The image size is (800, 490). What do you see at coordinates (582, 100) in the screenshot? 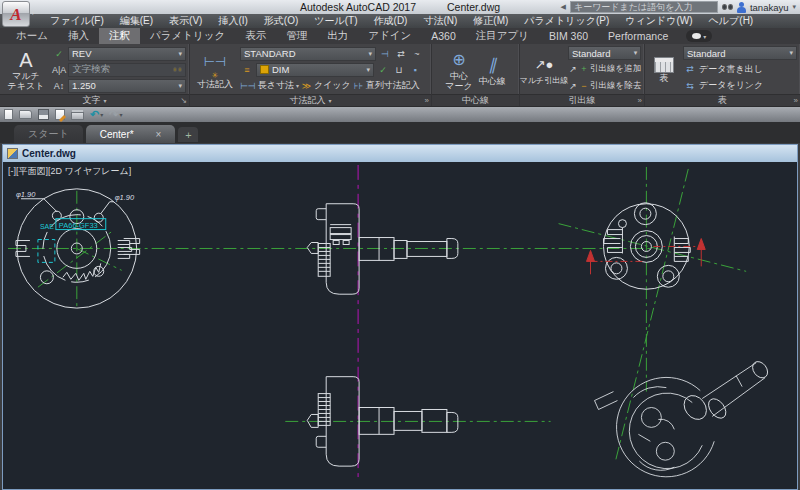
I see `panel-leader-footer: 引出線 »` at bounding box center [582, 100].